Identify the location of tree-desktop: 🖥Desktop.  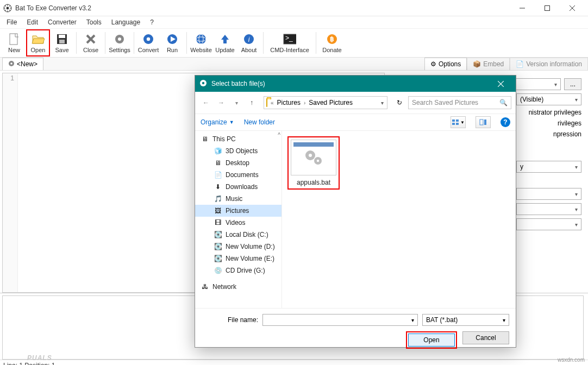
(238, 163).